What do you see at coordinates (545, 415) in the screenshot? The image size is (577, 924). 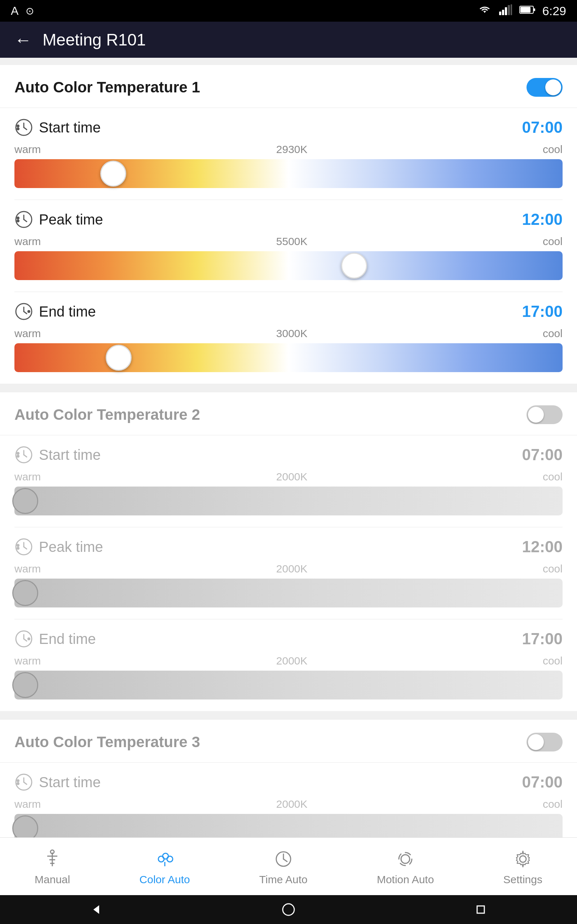 I see `toggle-act2` at bounding box center [545, 415].